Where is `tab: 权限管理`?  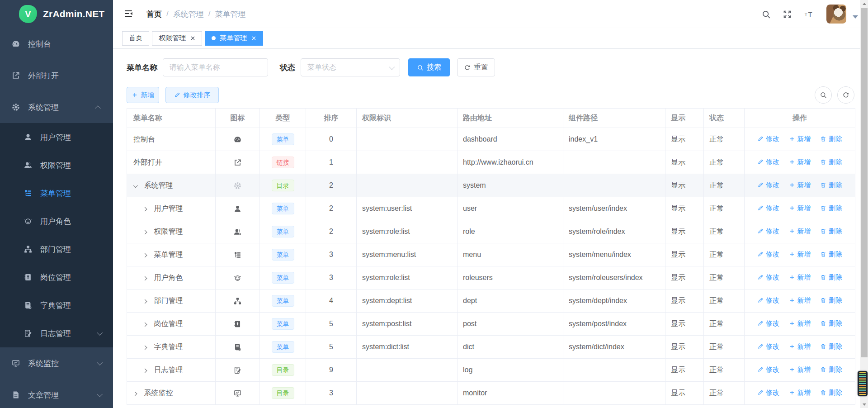
tab: 权限管理 is located at coordinates (177, 38).